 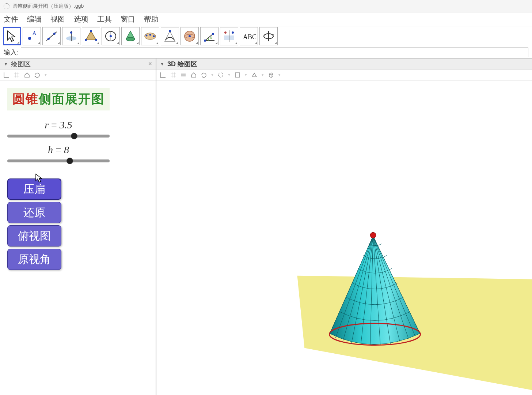 I want to click on input-bar: 输入:, so click(x=266, y=52).